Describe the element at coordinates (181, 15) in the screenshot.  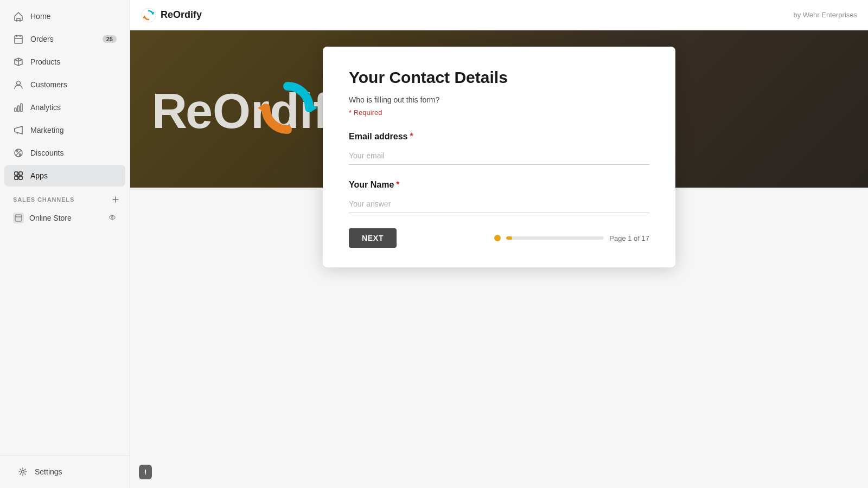
I see `app-name: ReOrdify` at that location.